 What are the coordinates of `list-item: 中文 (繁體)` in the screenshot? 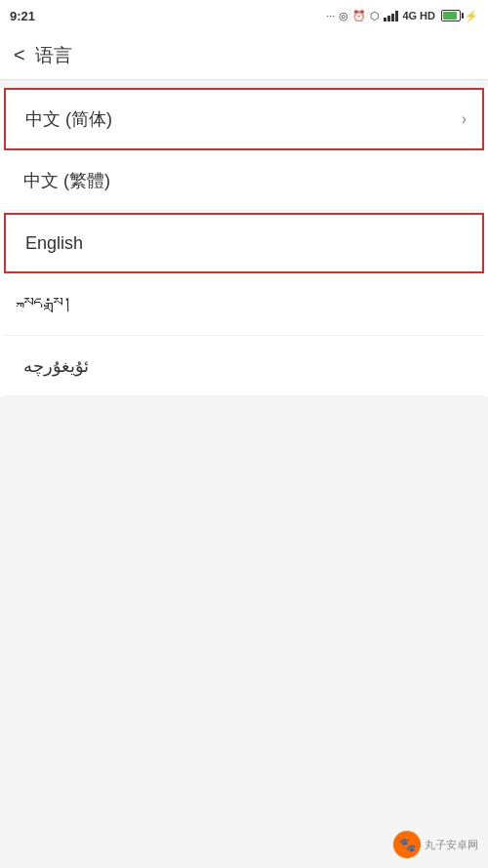 It's located at (244, 181).